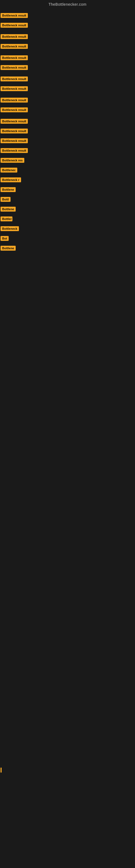  Describe the element at coordinates (68, 160) in the screenshot. I see `list-item: Bottleneck res` at that location.